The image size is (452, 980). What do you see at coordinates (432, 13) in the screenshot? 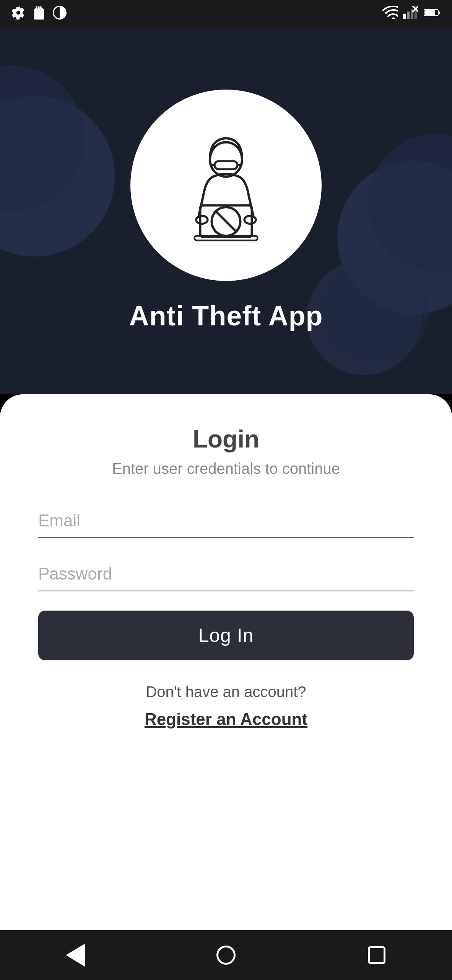
I see `battery-icon` at bounding box center [432, 13].